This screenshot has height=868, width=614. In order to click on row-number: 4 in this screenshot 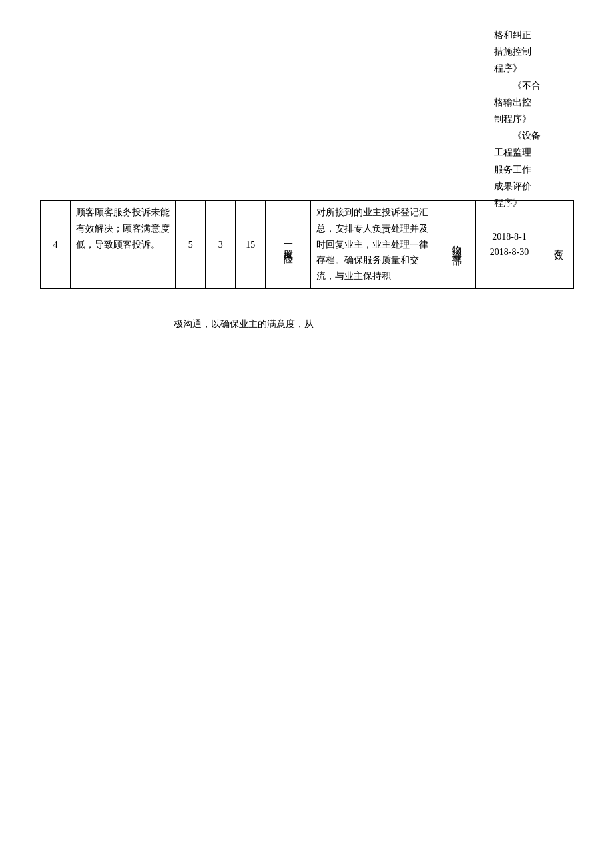, I will do `click(56, 245)`.